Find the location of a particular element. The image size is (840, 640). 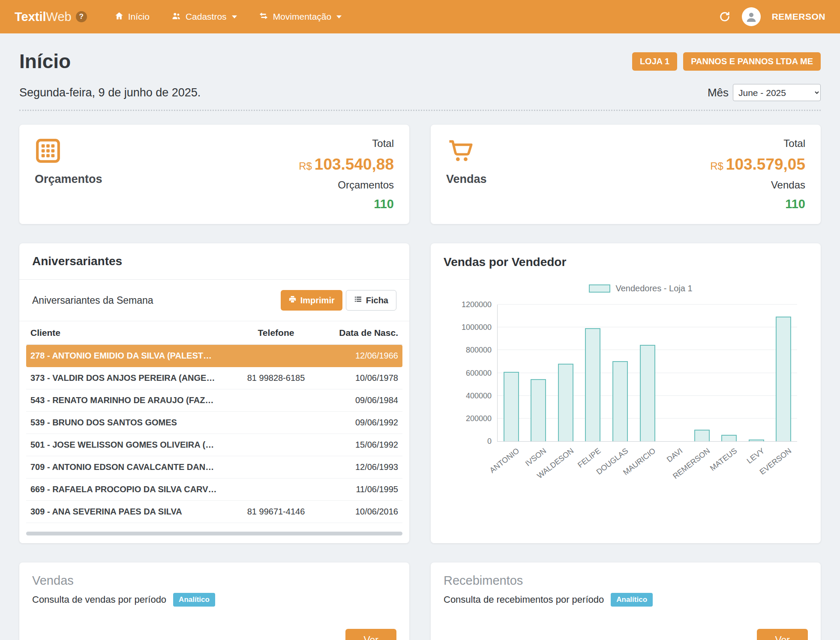

birthdays-table: Cliente Telefone Data de Nasc. 278 - ANT… is located at coordinates (214, 423).